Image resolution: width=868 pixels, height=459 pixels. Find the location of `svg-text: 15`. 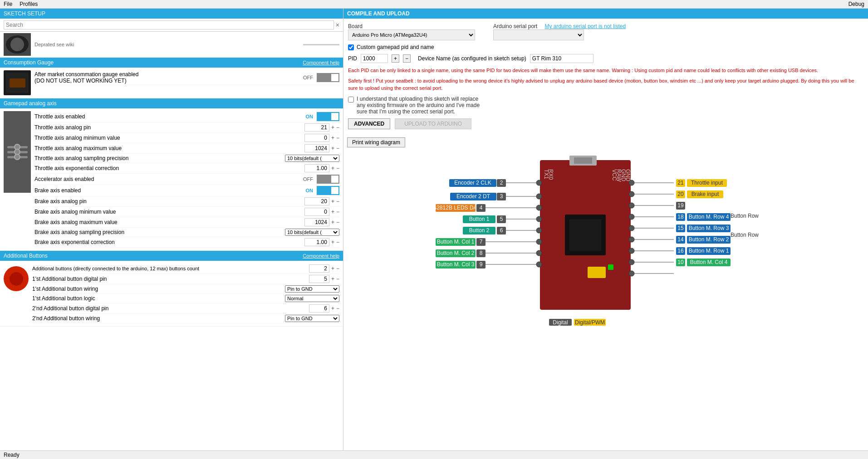

svg-text: 15 is located at coordinates (681, 228).